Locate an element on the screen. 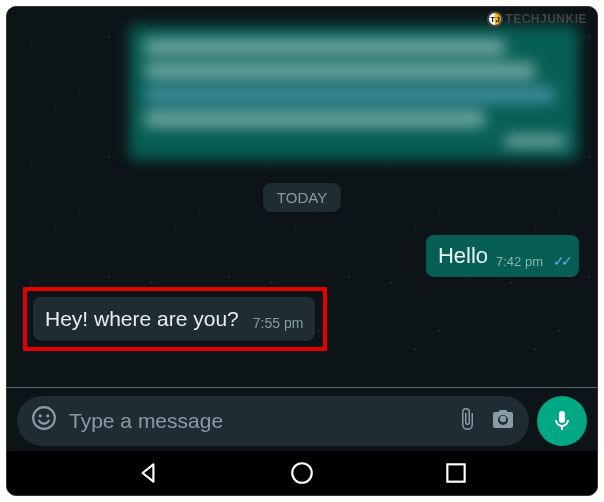 This screenshot has width=604, height=502. recent-apps-button is located at coordinates (456, 473).